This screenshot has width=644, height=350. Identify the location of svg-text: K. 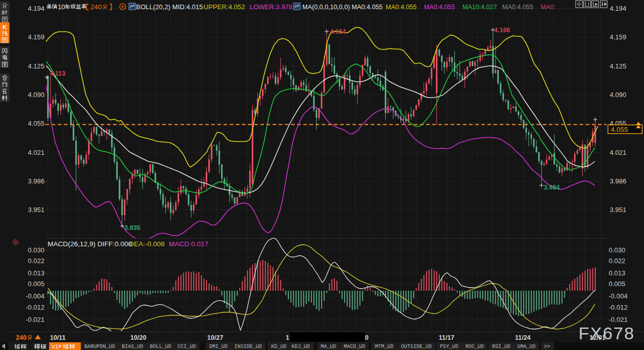
(5, 27).